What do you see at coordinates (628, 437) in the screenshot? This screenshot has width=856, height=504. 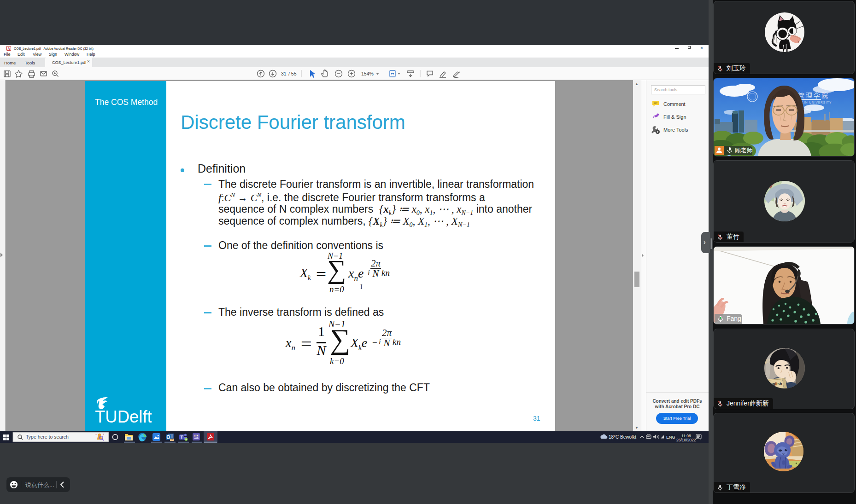 I see `svg-text: Bewölkt` at bounding box center [628, 437].